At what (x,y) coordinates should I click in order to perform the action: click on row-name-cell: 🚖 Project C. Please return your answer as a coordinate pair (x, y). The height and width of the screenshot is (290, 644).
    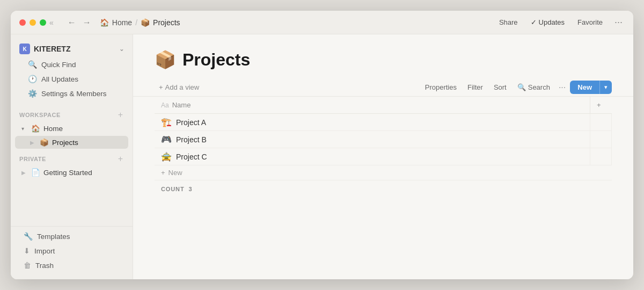
    Looking at the image, I should click on (372, 157).